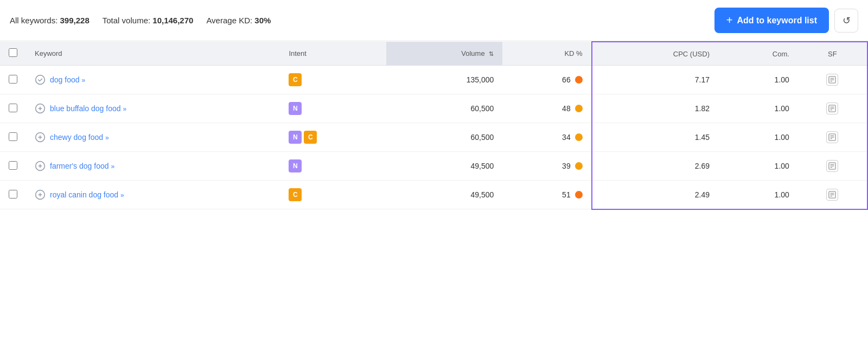 Image resolution: width=868 pixels, height=352 pixels. What do you see at coordinates (362, 21) in the screenshot?
I see `stats-area: All keywords: 399,228 Total volume: 10,1…` at bounding box center [362, 21].